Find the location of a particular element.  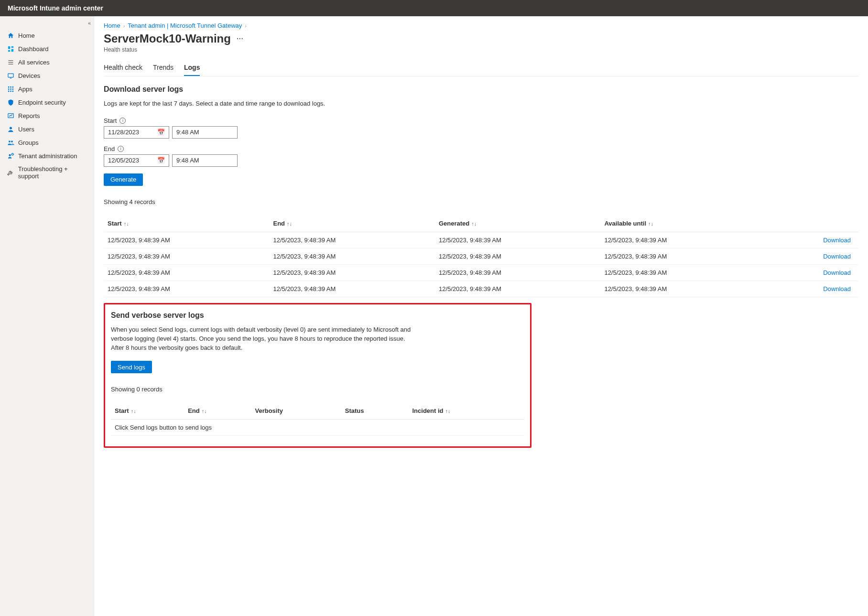

sidebar-item-all-services: All services is located at coordinates (47, 62).